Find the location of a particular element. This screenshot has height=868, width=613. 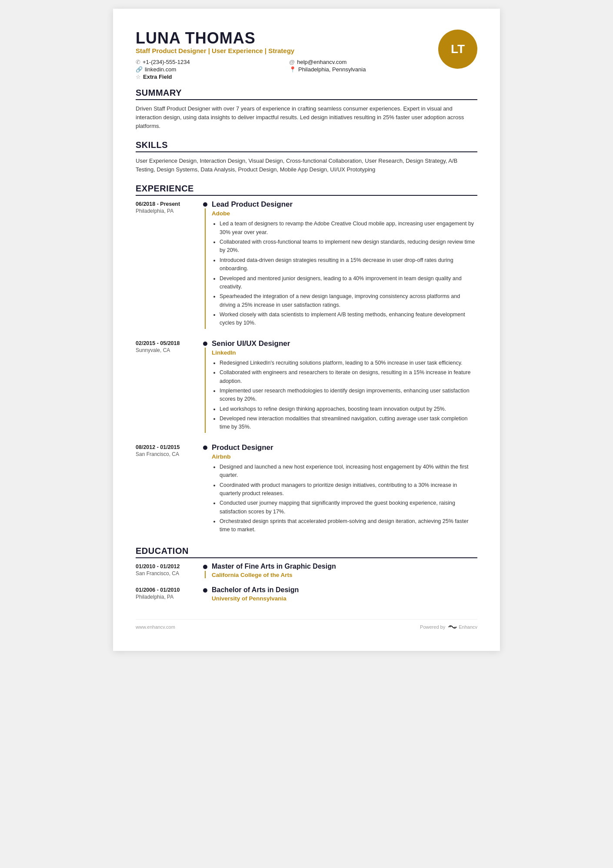

education-row: 01/2010 - 01/2012 San Francisco, CA Mast… is located at coordinates (306, 570).